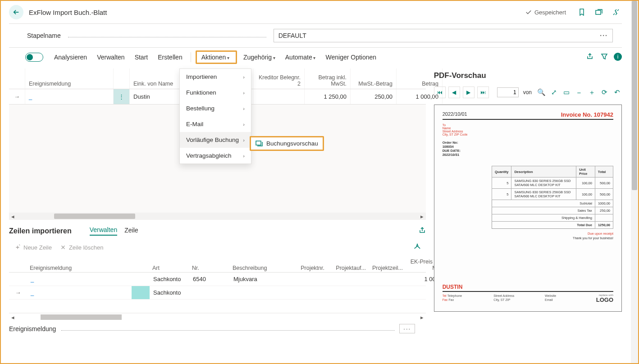 The width and height of the screenshot is (639, 364). What do you see at coordinates (122, 96) in the screenshot?
I see `row-more-icon: ⋮` at bounding box center [122, 96].